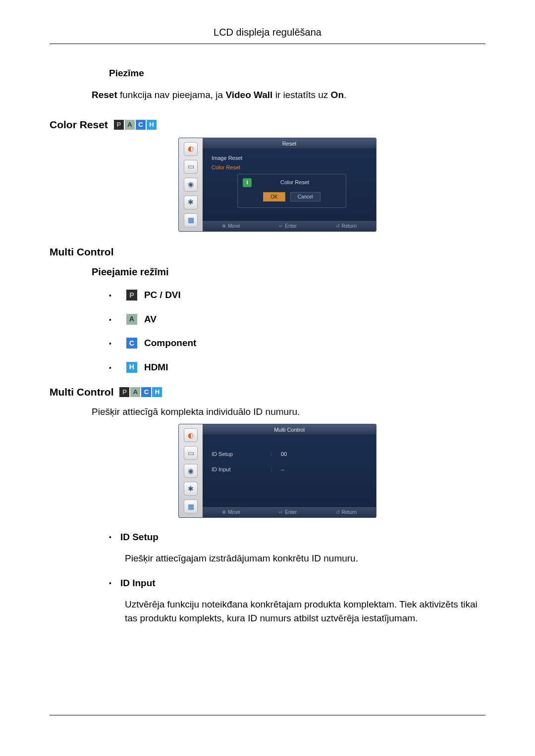 The height and width of the screenshot is (756, 535). I want to click on desc-item-body: Uztvērēja funkciju noteikđana konkrētaja…, so click(305, 612).